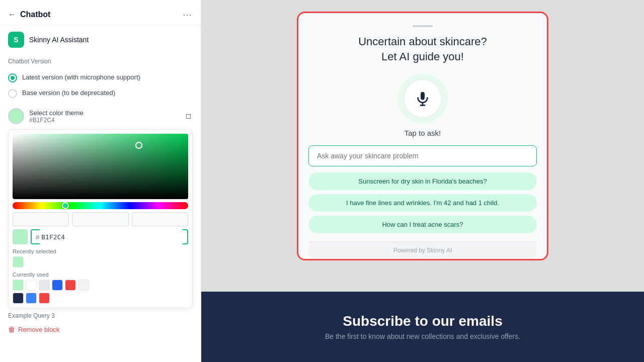  I want to click on version-section-label: Chatbot Version, so click(101, 61).